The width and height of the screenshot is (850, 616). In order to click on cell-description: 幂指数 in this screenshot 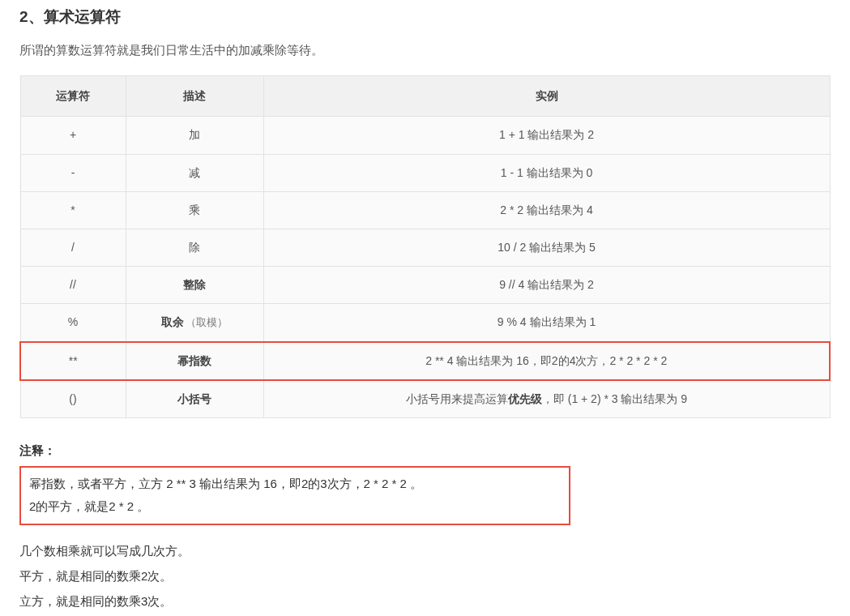, I will do `click(194, 361)`.